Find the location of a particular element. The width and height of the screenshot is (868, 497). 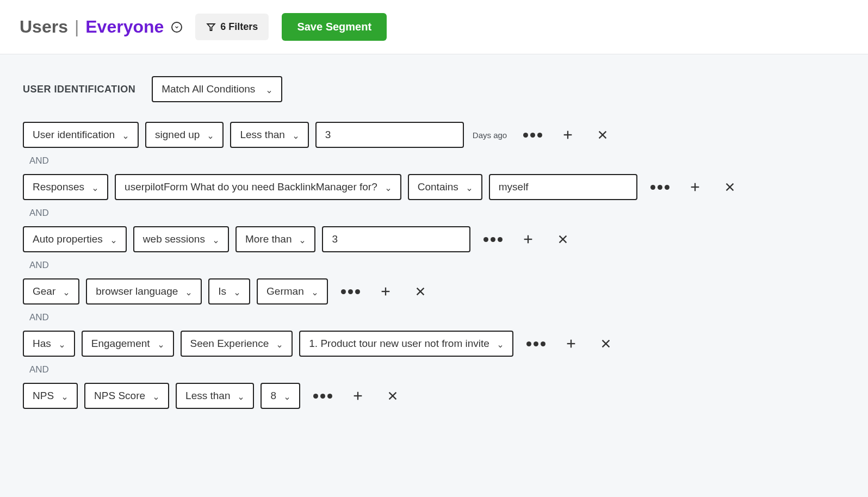

condition-select: Contains is located at coordinates (445, 187).